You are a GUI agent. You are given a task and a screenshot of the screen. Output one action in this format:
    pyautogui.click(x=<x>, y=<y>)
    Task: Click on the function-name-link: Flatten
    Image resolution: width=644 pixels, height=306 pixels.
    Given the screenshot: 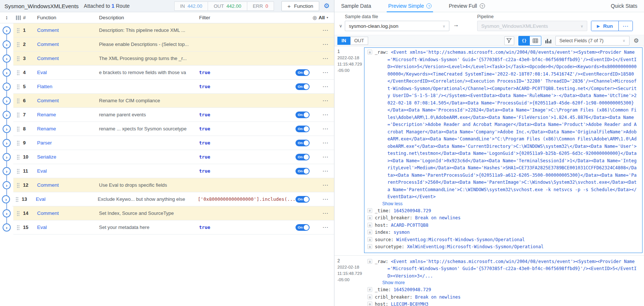 What is the action you would take?
    pyautogui.click(x=68, y=87)
    